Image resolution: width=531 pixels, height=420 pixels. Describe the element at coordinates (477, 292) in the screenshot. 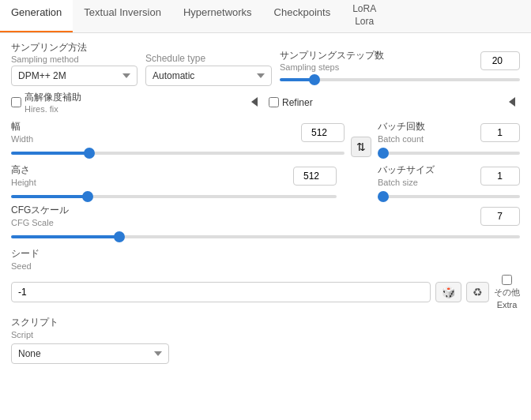

I see `recycle-button: ♻` at that location.